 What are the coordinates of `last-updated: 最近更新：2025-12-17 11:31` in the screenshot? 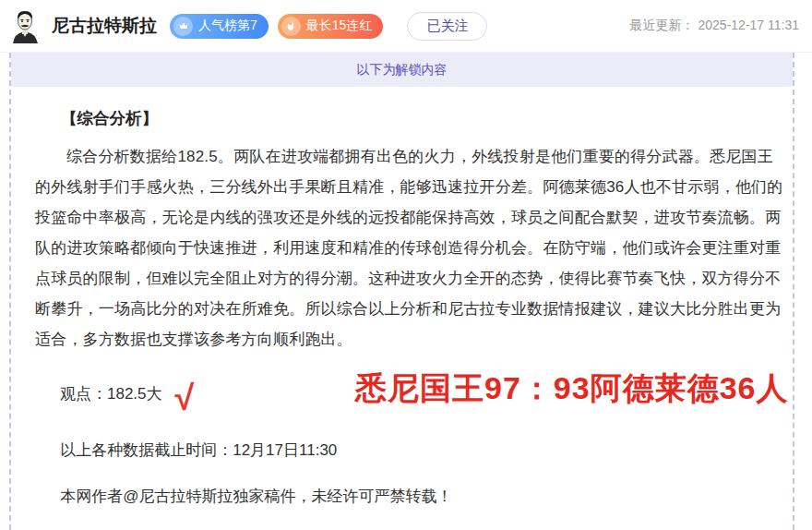 It's located at (715, 26).